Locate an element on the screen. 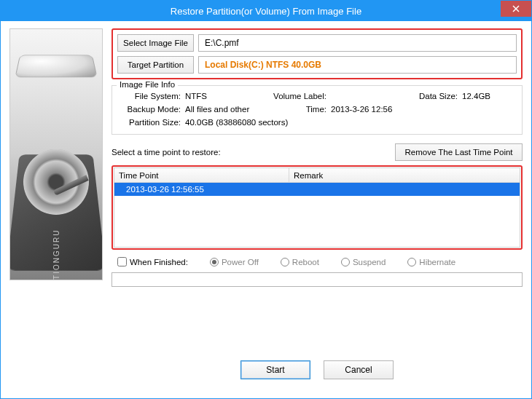 The height and width of the screenshot is (399, 532). target-partition-button: Target Partition is located at coordinates (156, 65).